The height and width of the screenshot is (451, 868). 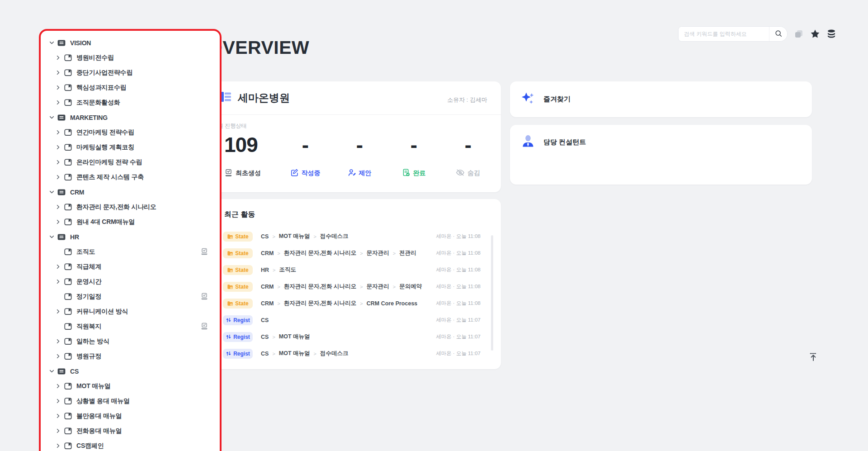 What do you see at coordinates (799, 34) in the screenshot?
I see `copy-icon` at bounding box center [799, 34].